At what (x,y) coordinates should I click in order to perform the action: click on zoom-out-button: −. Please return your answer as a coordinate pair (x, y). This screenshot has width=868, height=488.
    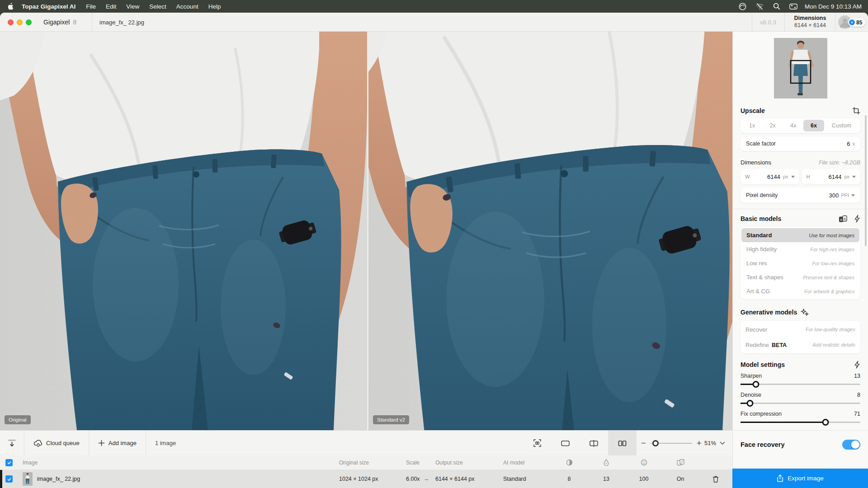
    Looking at the image, I should click on (644, 443).